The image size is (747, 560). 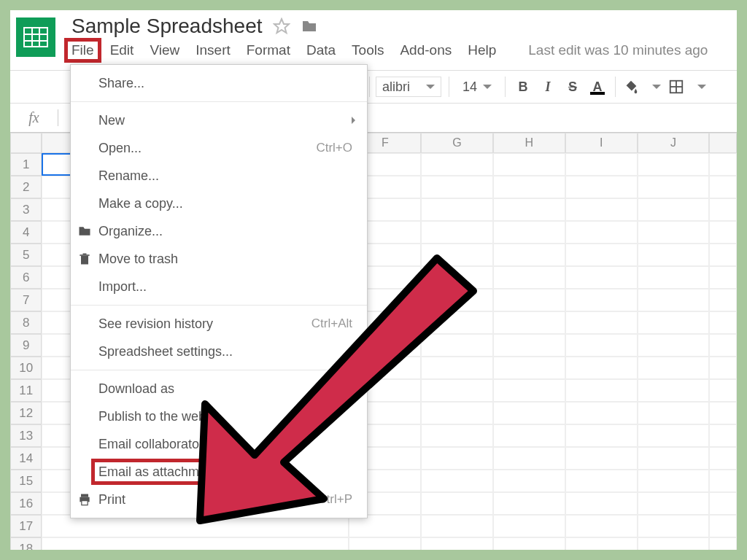 I want to click on row-header: 14, so click(x=26, y=458).